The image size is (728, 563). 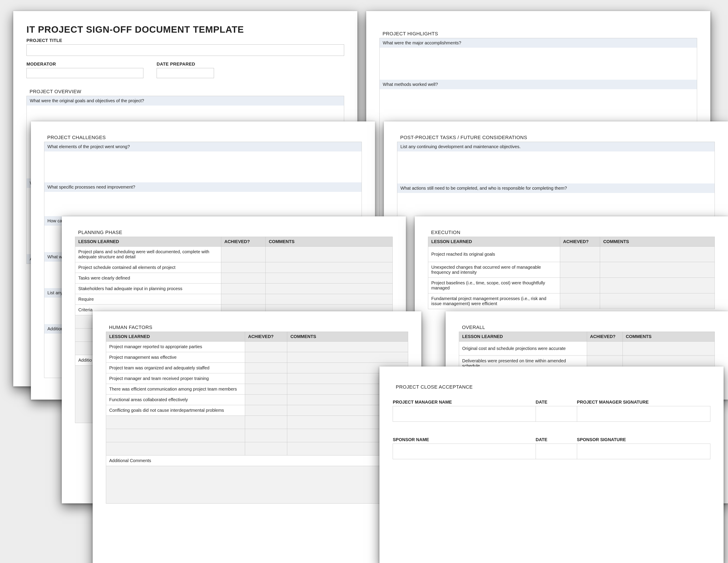 I want to click on table-row: Project manager reported to appropriate …, so click(x=257, y=347).